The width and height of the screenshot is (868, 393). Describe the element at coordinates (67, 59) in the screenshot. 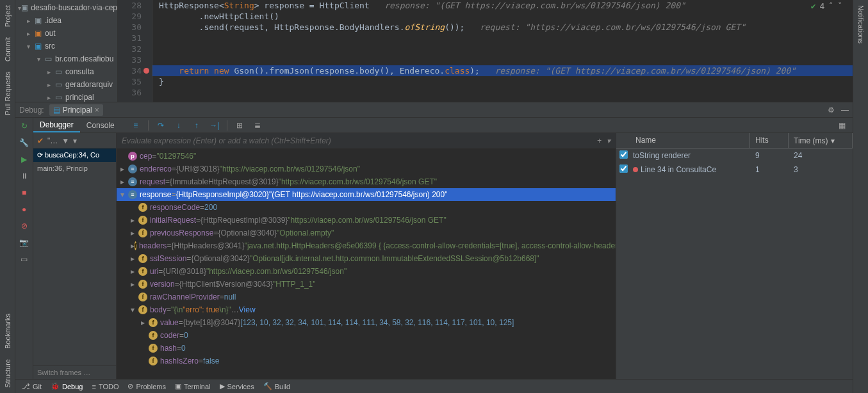

I see `tree-pkg: ▾▭br.com.desafiobu` at that location.